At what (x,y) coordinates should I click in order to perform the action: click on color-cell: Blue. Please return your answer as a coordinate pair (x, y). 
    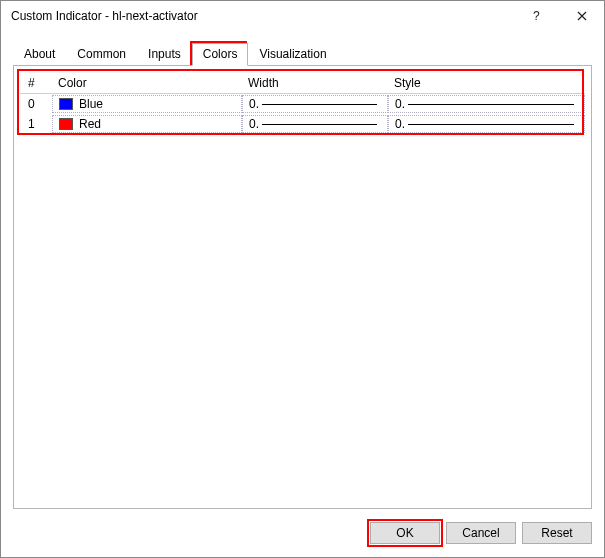
    Looking at the image, I should click on (147, 104).